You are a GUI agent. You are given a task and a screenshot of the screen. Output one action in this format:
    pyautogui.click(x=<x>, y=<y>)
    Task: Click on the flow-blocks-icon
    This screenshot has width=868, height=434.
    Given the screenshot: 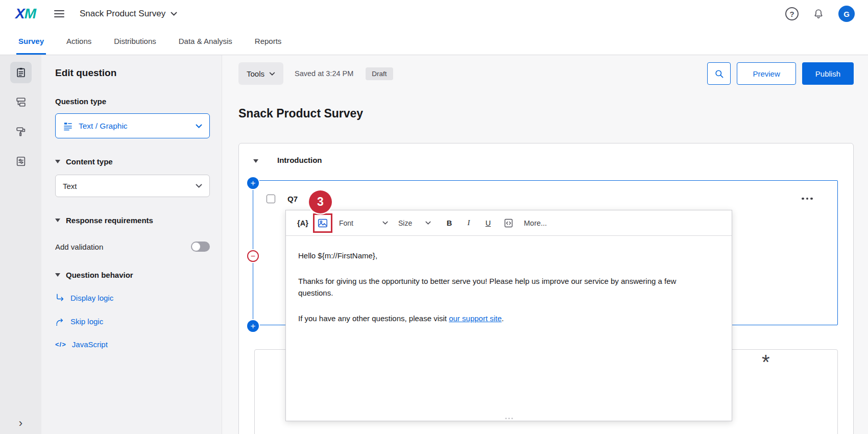 What is the action you would take?
    pyautogui.click(x=21, y=102)
    